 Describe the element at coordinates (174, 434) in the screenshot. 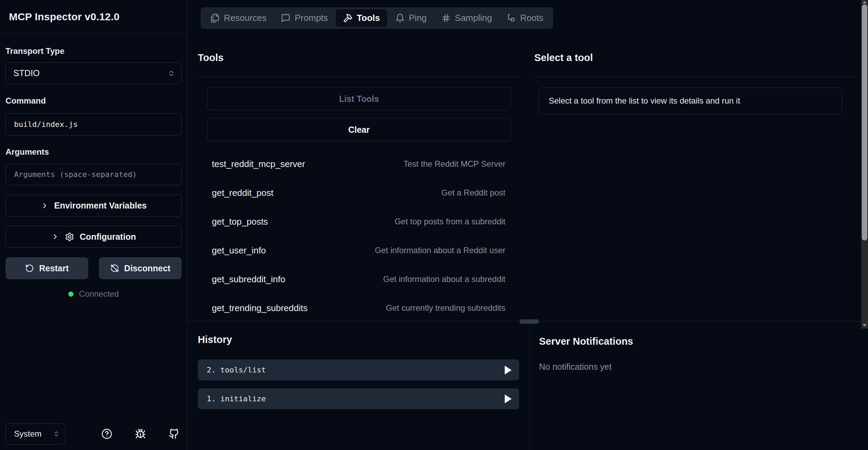

I see `github-icon` at that location.